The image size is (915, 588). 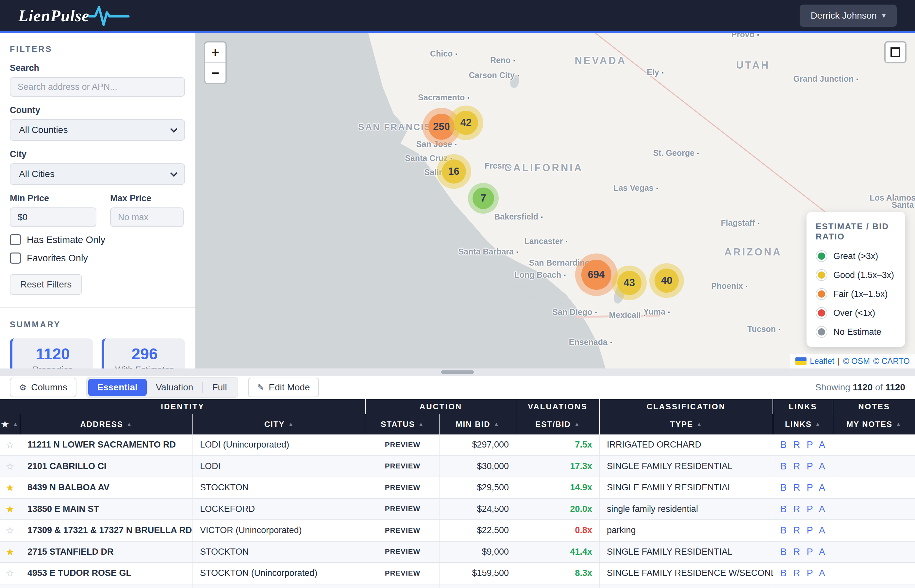 I want to click on cluster-marker: 694, so click(x=597, y=275).